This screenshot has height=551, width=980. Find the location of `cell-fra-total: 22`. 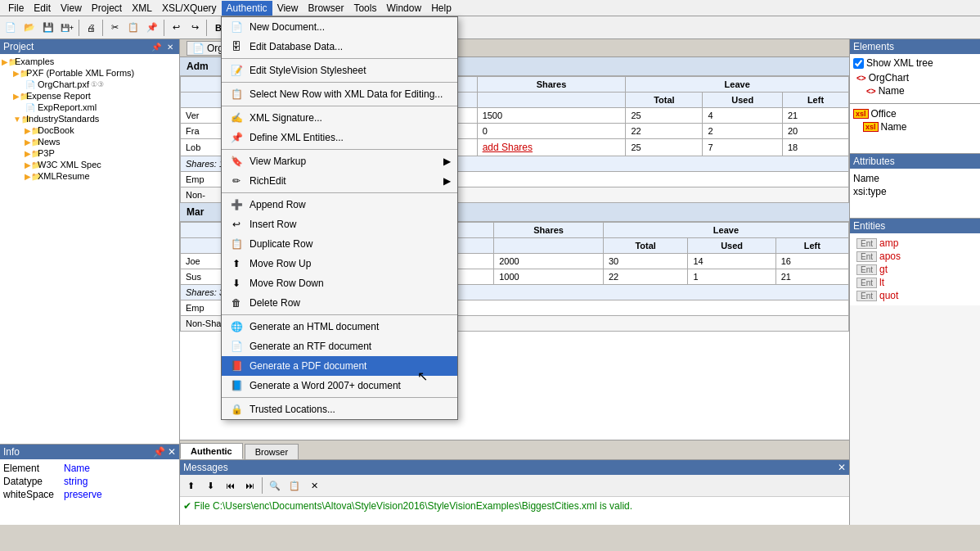

cell-fra-total: 22 is located at coordinates (664, 131).